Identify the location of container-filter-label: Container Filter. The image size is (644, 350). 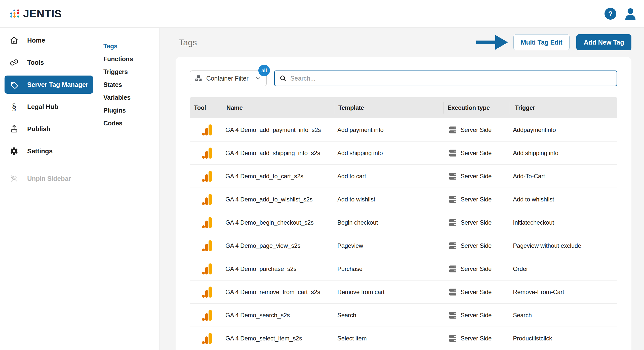
(228, 79).